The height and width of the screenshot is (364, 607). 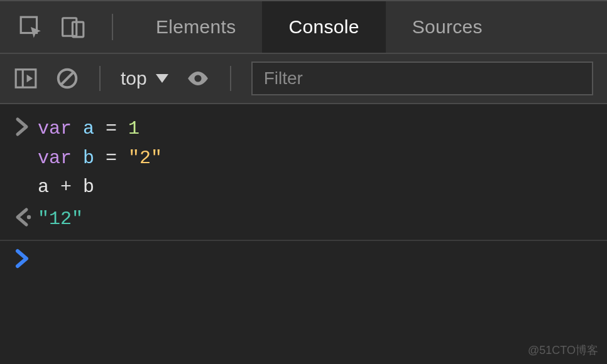 I want to click on inspect-icon, so click(x=31, y=27).